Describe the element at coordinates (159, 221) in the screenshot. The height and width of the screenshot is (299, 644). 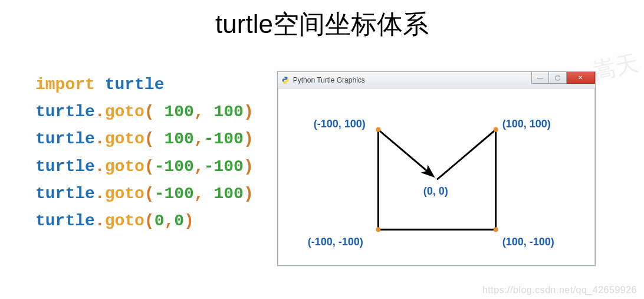
I see `arg-x: 0` at that location.